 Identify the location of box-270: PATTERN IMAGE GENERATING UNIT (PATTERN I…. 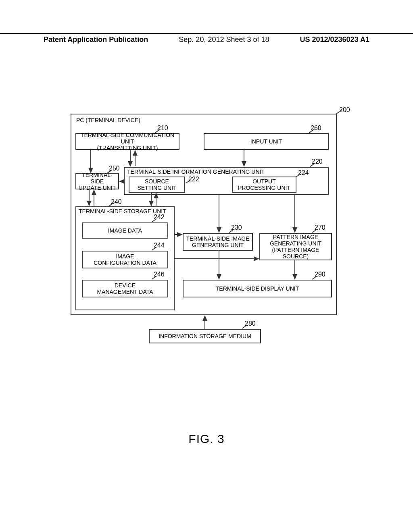
(296, 247).